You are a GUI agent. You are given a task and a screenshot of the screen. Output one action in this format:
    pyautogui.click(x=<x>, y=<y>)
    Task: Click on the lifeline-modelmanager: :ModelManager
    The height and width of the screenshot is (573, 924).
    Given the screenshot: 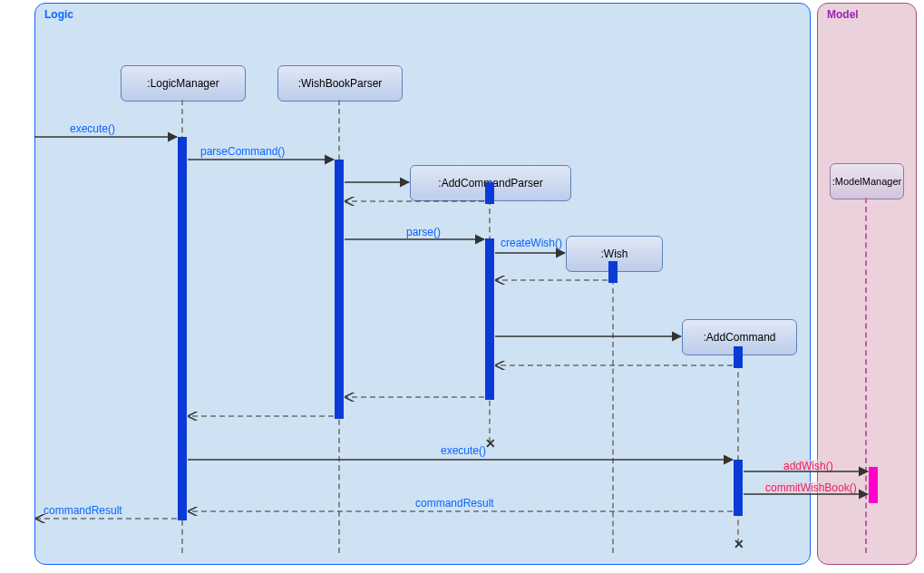 What is the action you would take?
    pyautogui.click(x=867, y=181)
    